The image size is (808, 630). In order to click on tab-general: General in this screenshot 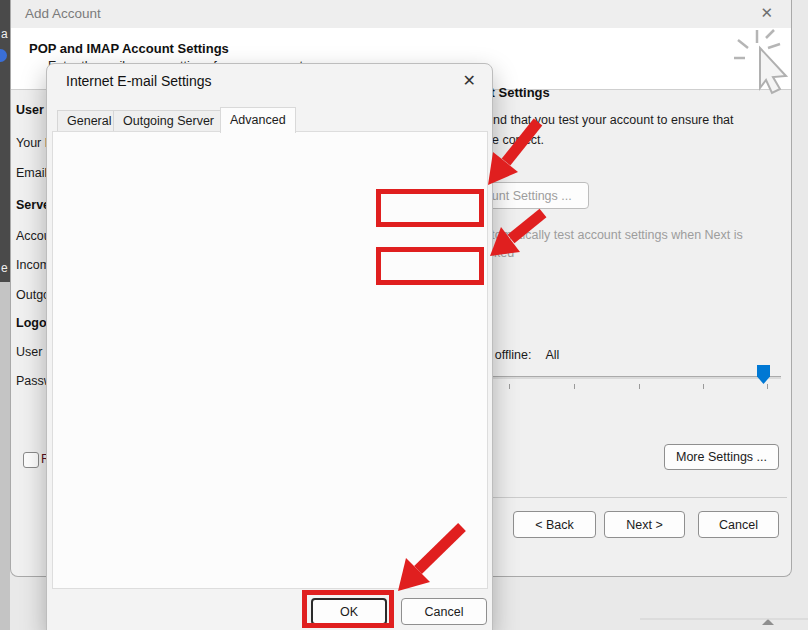, I will do `click(89, 121)`.